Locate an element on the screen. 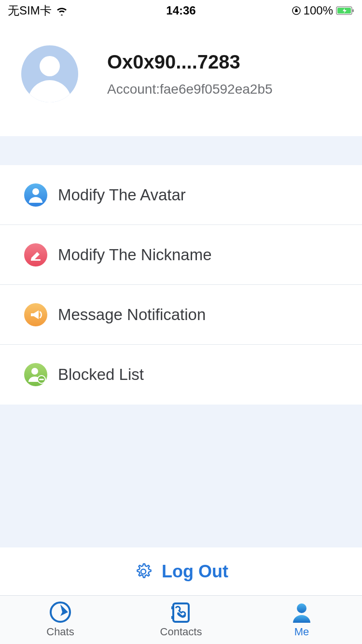 The width and height of the screenshot is (362, 644). chats-icon is located at coordinates (60, 613).